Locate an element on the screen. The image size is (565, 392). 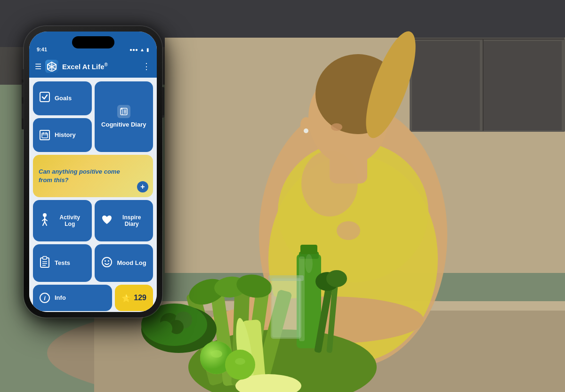
app-header: ☰ Excel At Life® ⋮ is located at coordinates (93, 66).